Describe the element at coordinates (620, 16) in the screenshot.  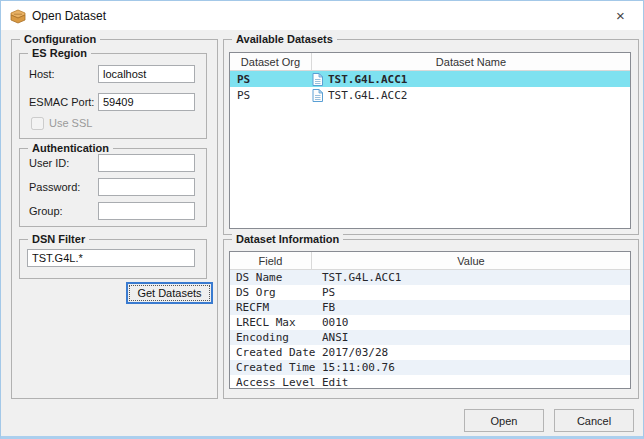
I see `close-icon: ×` at that location.